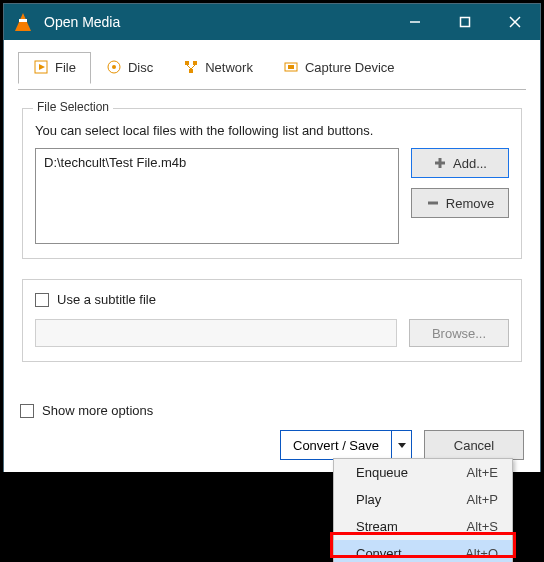 This screenshot has width=544, height=562. What do you see at coordinates (212, 22) in the screenshot?
I see `window-title: Open Media` at bounding box center [212, 22].